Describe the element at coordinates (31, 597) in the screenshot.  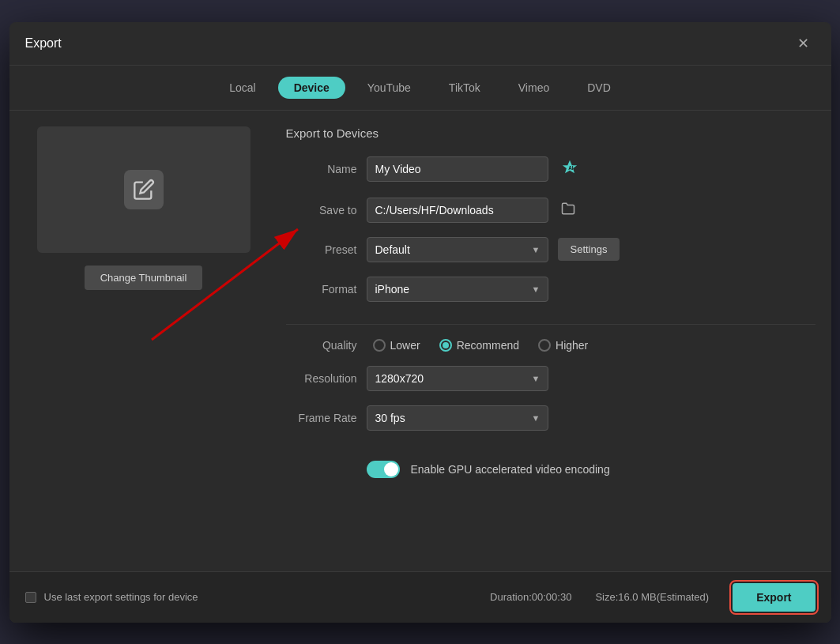
I see `last-export-checkbox` at that location.